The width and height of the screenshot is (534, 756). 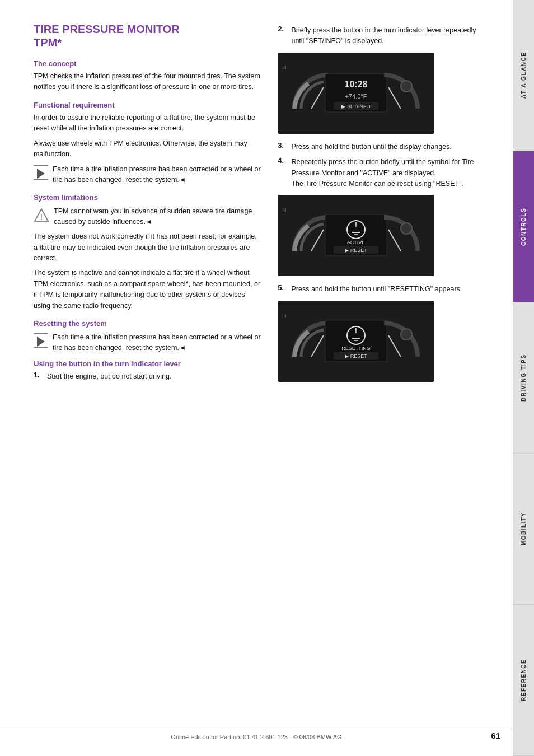 I want to click on sys-lim-para1: The system does not work correctly if it…, so click(x=147, y=248).